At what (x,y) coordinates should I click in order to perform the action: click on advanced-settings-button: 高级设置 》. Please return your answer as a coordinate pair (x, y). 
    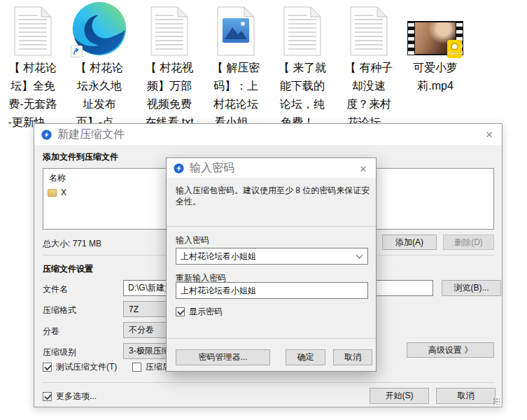
    Looking at the image, I should click on (451, 350).